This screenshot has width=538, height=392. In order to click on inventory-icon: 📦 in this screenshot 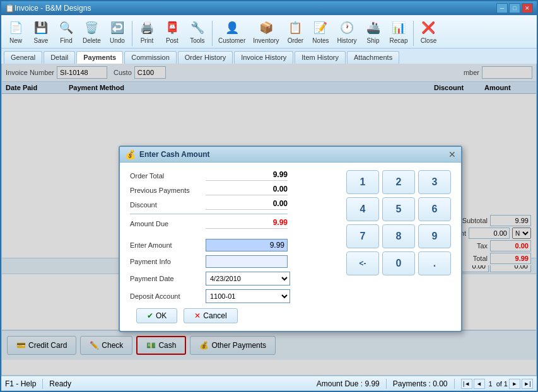, I will do `click(266, 28)`.